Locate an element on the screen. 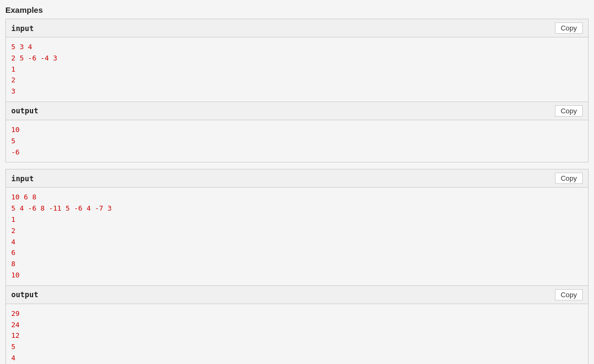 The width and height of the screenshot is (594, 364). input-copy-button-1: Copy is located at coordinates (569, 28).